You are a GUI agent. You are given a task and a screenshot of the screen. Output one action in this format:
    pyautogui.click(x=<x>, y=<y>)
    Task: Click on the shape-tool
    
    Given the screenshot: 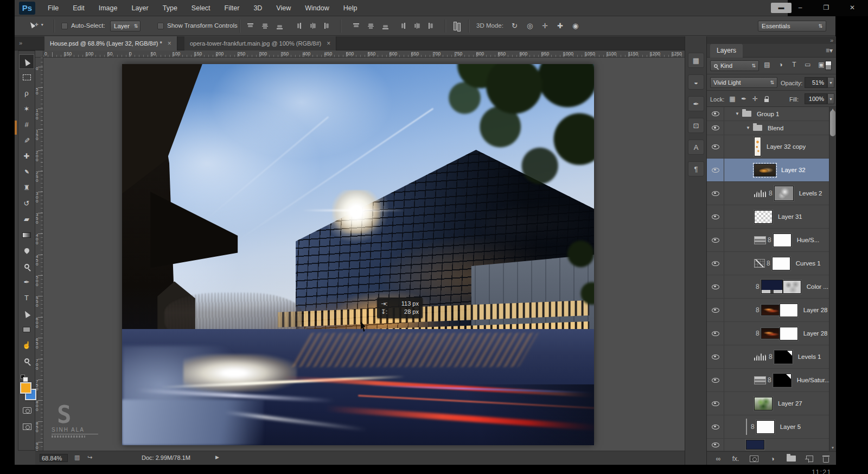 What is the action you would take?
    pyautogui.click(x=27, y=329)
    